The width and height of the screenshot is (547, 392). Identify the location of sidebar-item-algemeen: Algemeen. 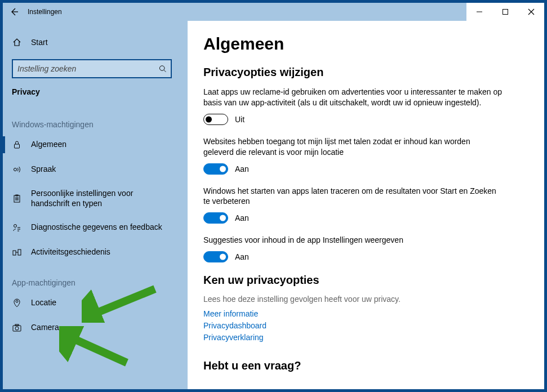
(95, 145).